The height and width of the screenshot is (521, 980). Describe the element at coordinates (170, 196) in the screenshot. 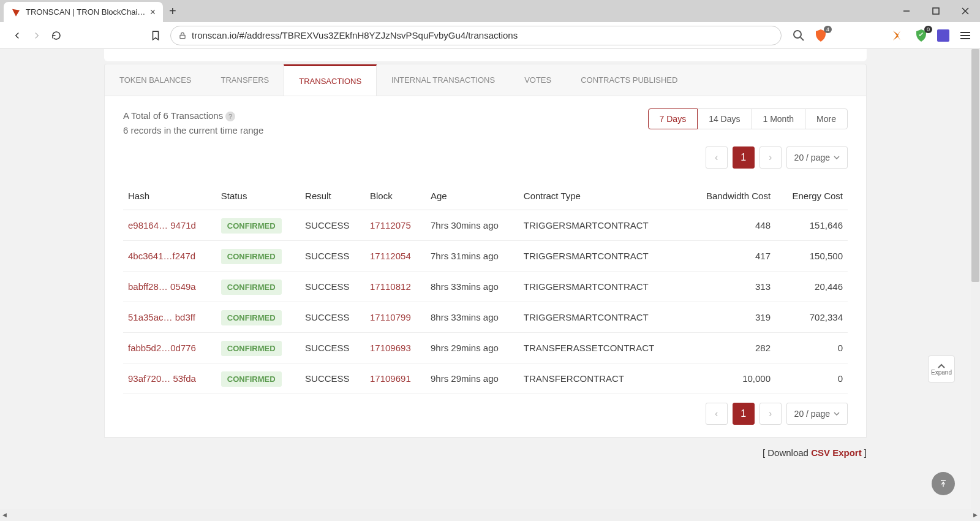

I see `col-hash: Hash` at that location.